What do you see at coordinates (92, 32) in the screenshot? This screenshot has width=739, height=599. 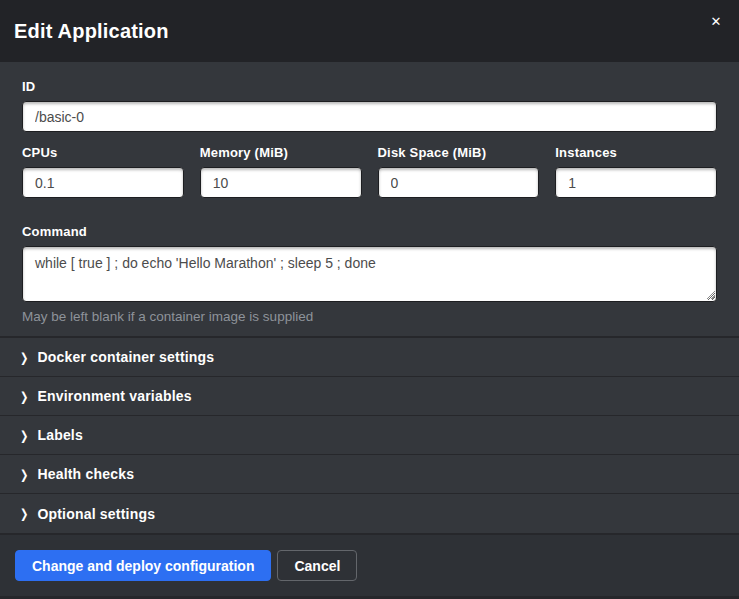 I see `modal-title: Edit Application` at bounding box center [92, 32].